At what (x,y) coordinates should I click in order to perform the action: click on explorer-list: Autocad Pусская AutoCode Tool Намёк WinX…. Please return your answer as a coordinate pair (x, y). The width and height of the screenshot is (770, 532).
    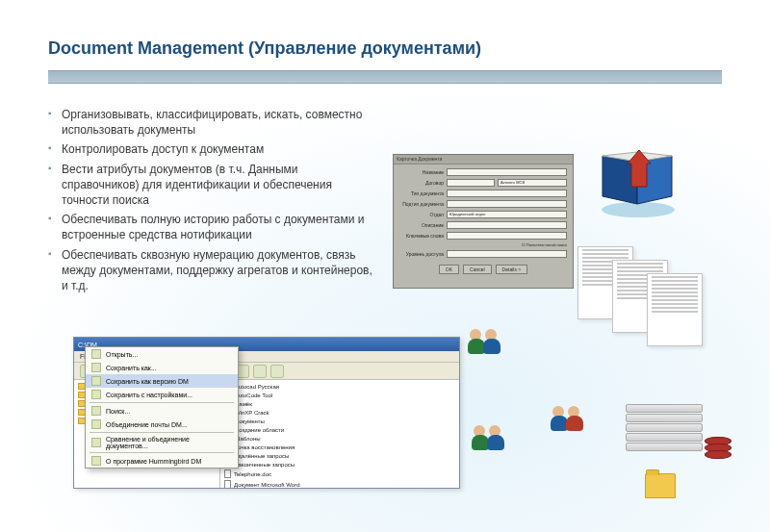
    Looking at the image, I should click on (340, 434).